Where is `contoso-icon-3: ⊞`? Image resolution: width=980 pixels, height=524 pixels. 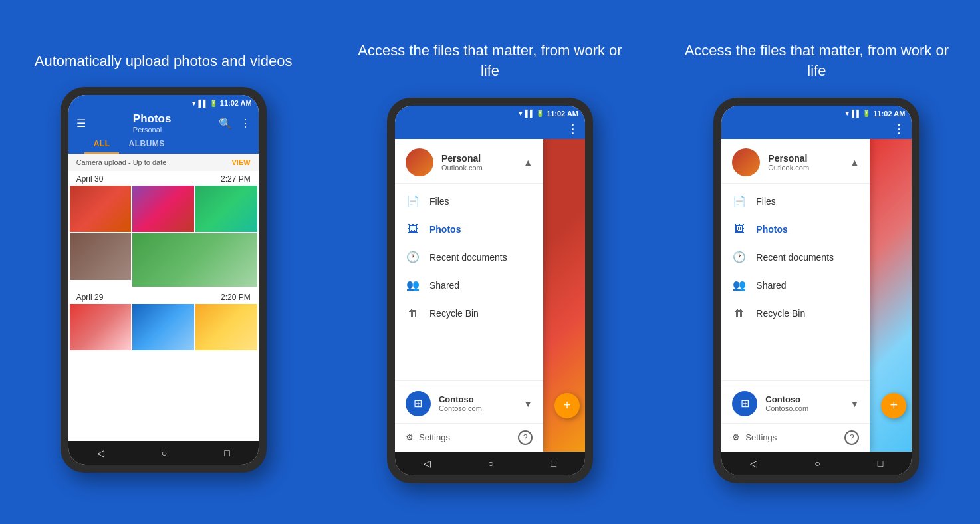
contoso-icon-3: ⊞ is located at coordinates (745, 403).